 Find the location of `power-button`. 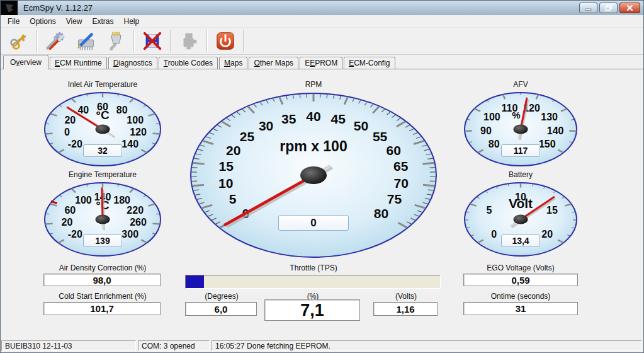

power-button is located at coordinates (225, 41).